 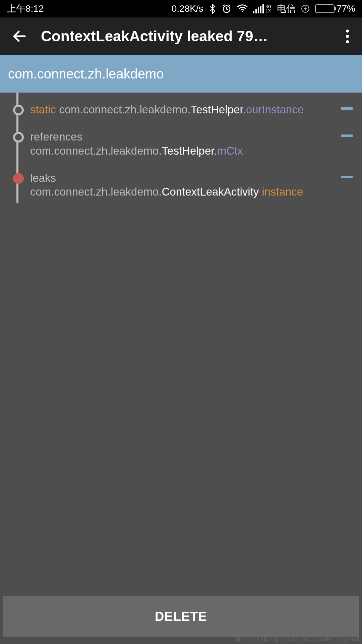 I want to click on trace-item-text: references com.connect.zh.leakdemo.TestH…, so click(x=184, y=143).